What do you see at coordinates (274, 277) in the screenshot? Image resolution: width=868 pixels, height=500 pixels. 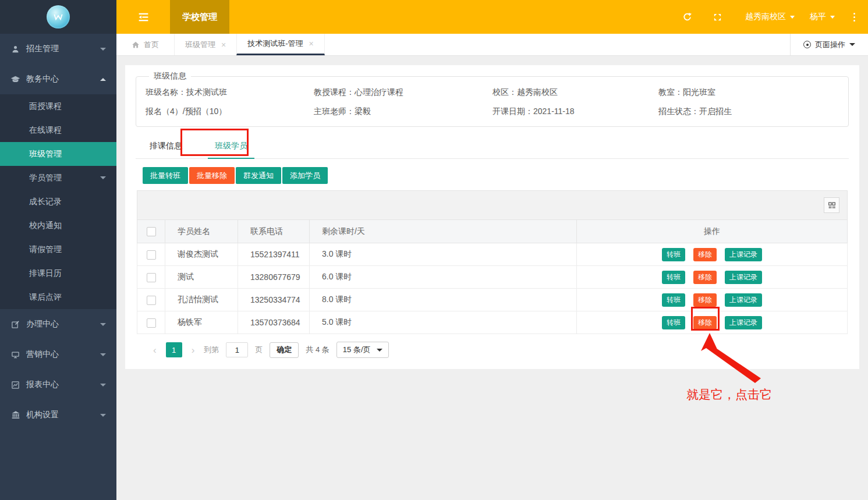 I see `cell-phone: 13280677679` at bounding box center [274, 277].